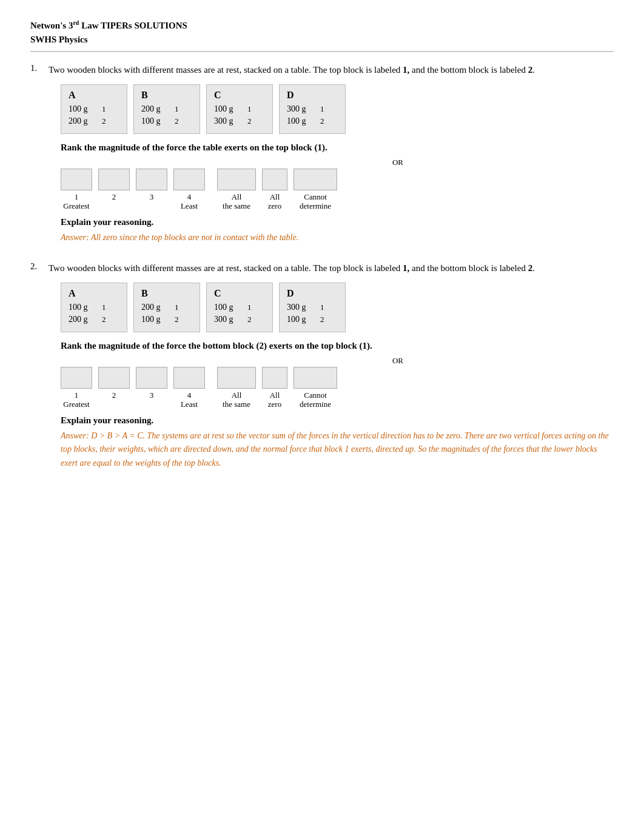  Describe the element at coordinates (152, 395) in the screenshot. I see `q2-label-3: 3` at that location.